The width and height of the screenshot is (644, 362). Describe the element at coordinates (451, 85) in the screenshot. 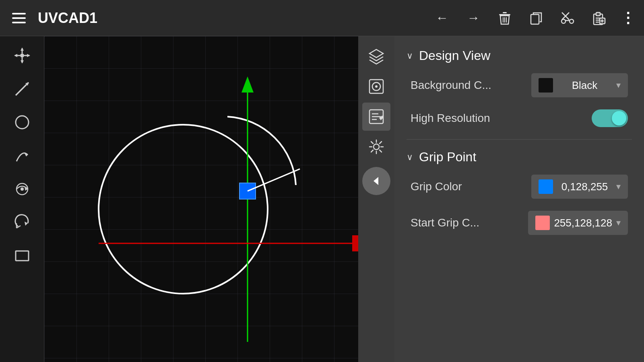

I see `background-color-label: Background C...` at that location.